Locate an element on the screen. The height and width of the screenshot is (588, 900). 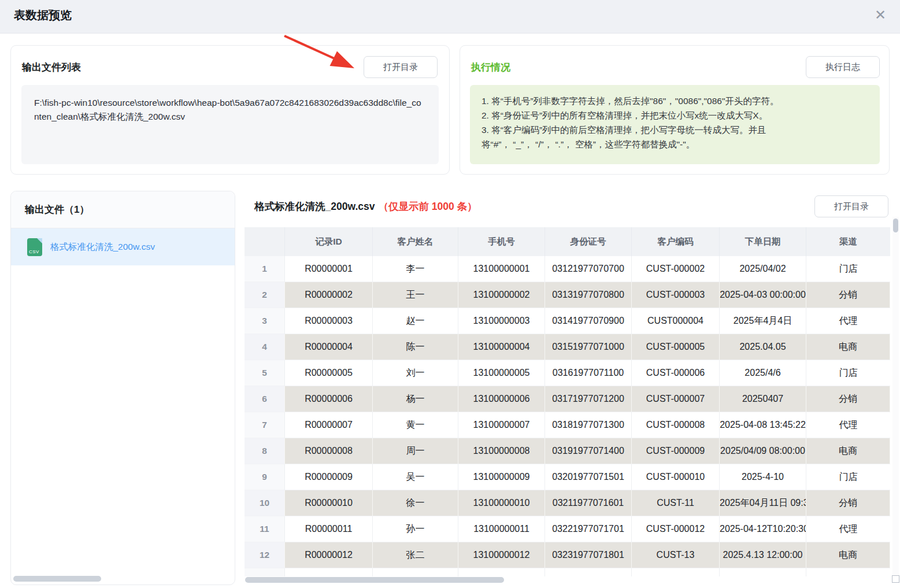
table-cell: 03231977071801 is located at coordinates (588, 555).